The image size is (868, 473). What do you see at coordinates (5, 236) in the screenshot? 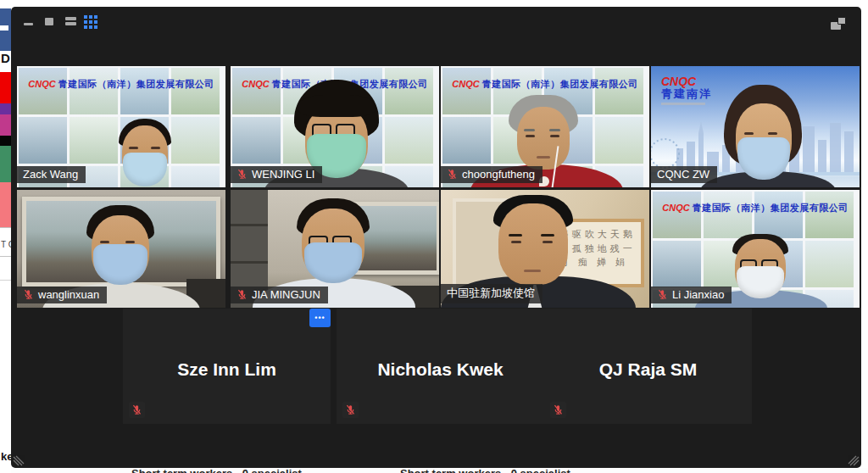
I see `background-app-sliver: D T C ke` at bounding box center [5, 236].